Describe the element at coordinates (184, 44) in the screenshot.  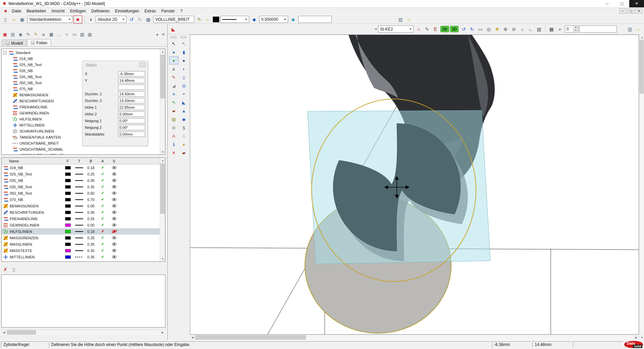
I see `select-add-icon: ↖` at that location.